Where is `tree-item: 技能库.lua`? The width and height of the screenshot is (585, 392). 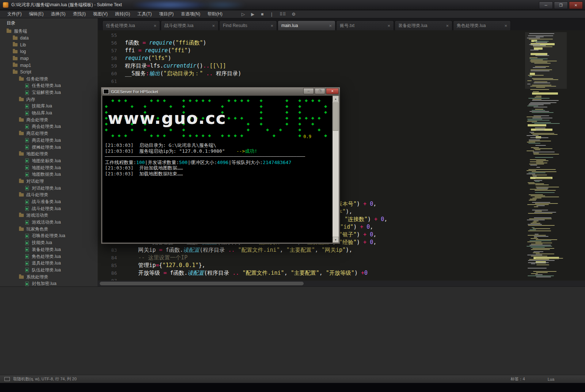
tree-item: 技能库.lua is located at coordinates (49, 107).